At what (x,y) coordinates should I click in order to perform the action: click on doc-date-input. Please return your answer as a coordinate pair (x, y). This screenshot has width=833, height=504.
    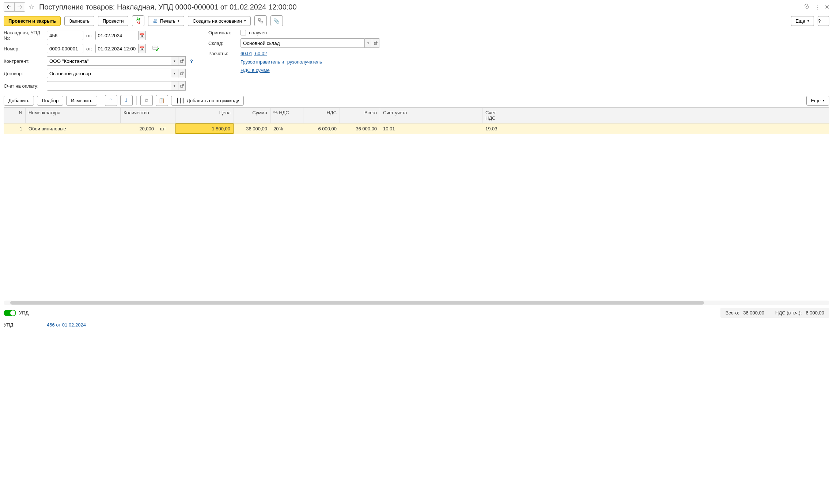
    Looking at the image, I should click on (117, 49).